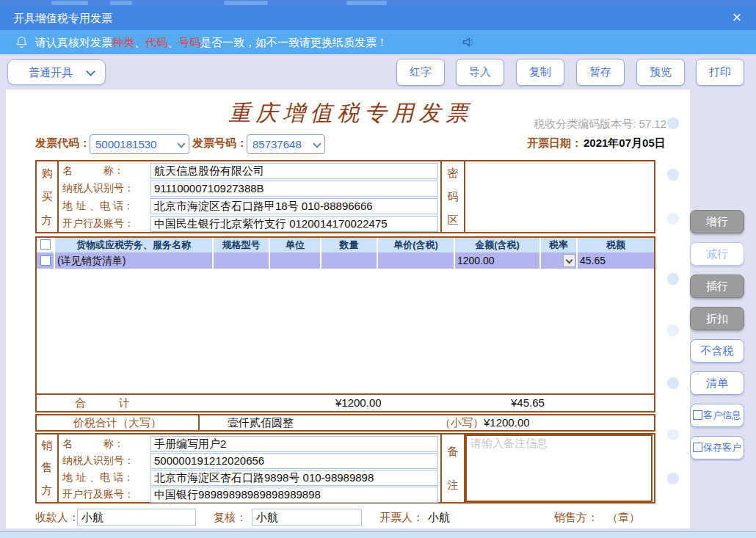 The height and width of the screenshot is (538, 756). I want to click on buyer-fields: 名 称：航天信息股份有限公司 纳税人识别号：91110000710927388B…, so click(250, 197).